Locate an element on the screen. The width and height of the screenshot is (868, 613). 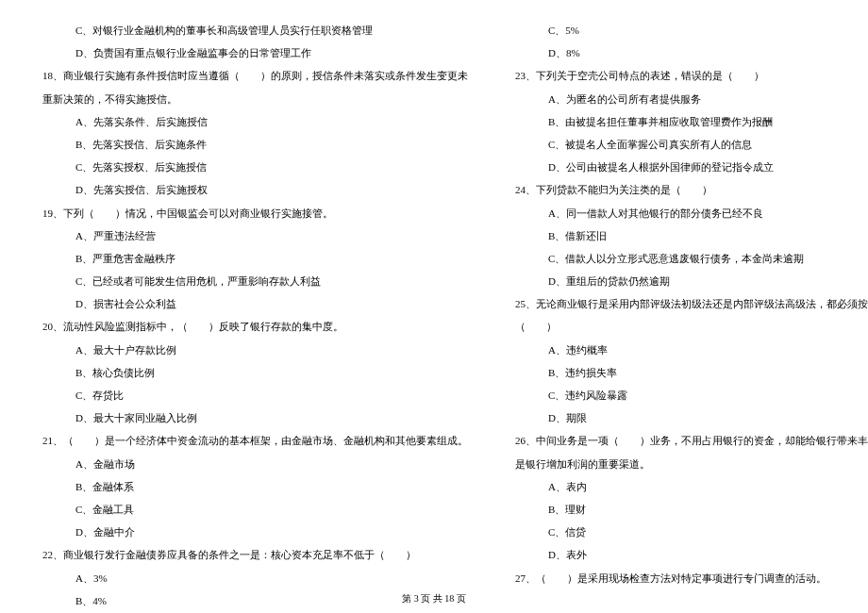
q24-option-b: B、借新还旧 is located at coordinates (687, 236).